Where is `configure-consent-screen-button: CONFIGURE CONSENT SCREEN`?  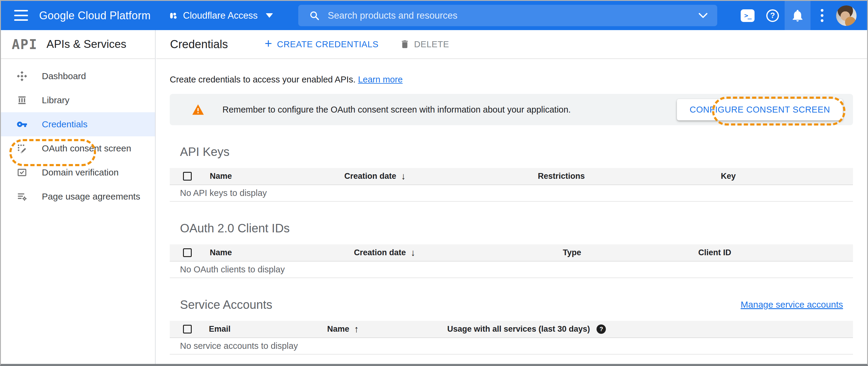
configure-consent-screen-button: CONFIGURE CONSENT SCREEN is located at coordinates (760, 110).